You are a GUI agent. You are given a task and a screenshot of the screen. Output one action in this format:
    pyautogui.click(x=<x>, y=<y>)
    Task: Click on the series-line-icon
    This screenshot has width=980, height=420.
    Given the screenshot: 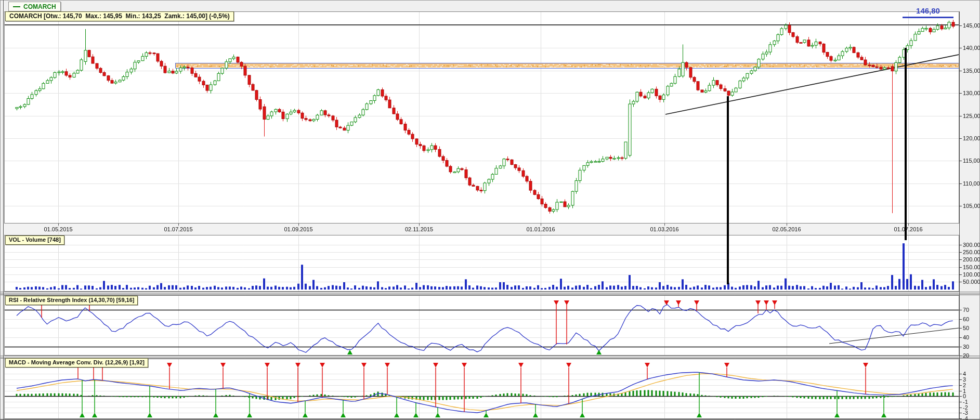 What is the action you would take?
    pyautogui.click(x=17, y=7)
    